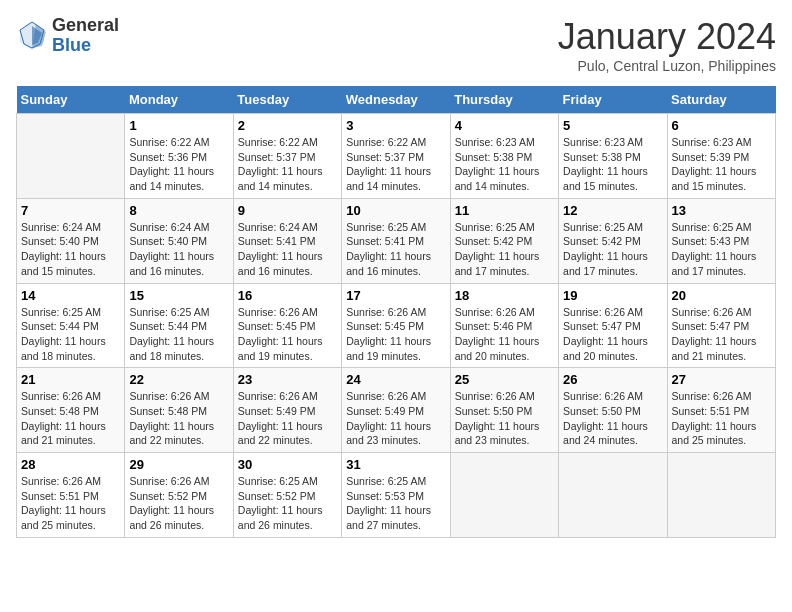 This screenshot has height=612, width=792. Describe the element at coordinates (396, 410) in the screenshot. I see `calendar-week-row: 21Sunrise: 6:26 AMSunset: 5:48 PMDayligh…` at that location.